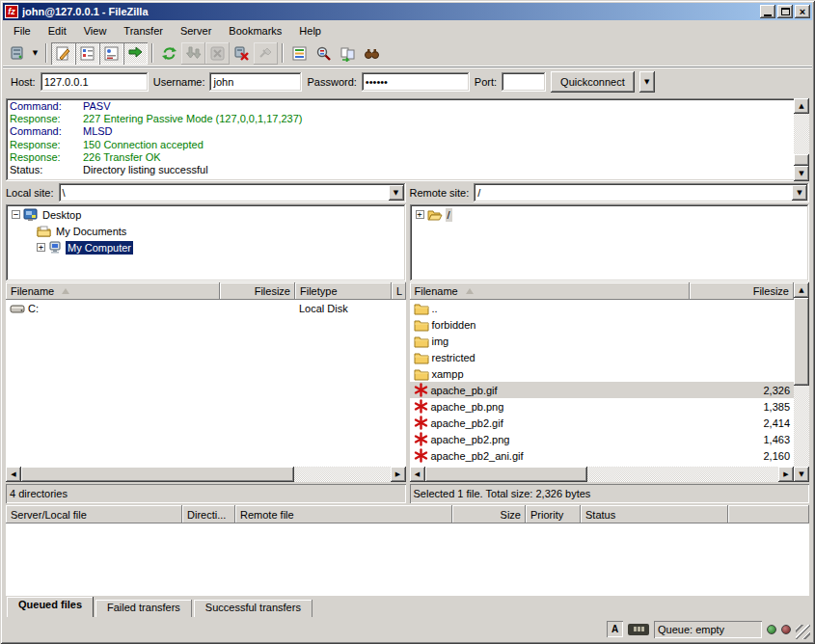 The image size is (815, 644). Describe the element at coordinates (602, 455) in the screenshot. I see `remote-file-row: apache_pb2_ani.gif2,160` at that location.